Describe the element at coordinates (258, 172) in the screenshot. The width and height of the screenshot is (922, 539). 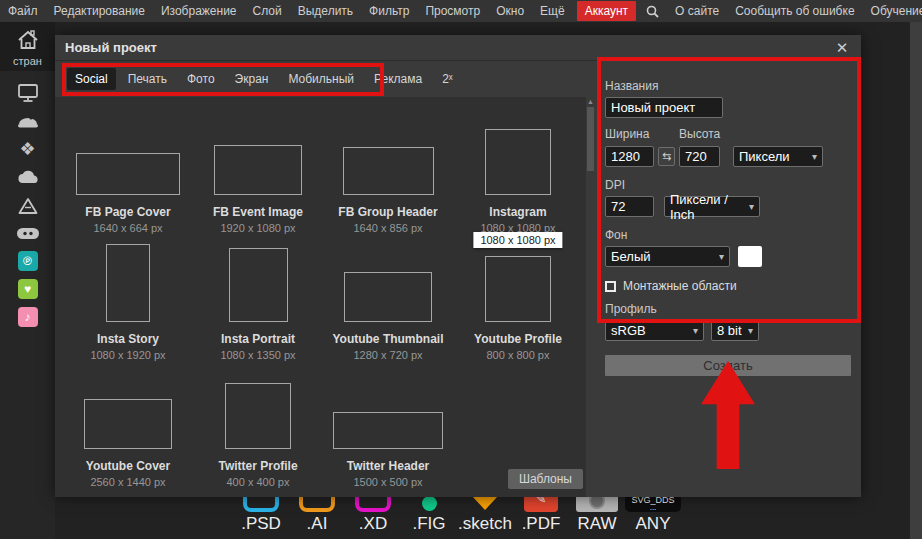
I see `template-item: FB Event Image1920 x 1080 px` at that location.